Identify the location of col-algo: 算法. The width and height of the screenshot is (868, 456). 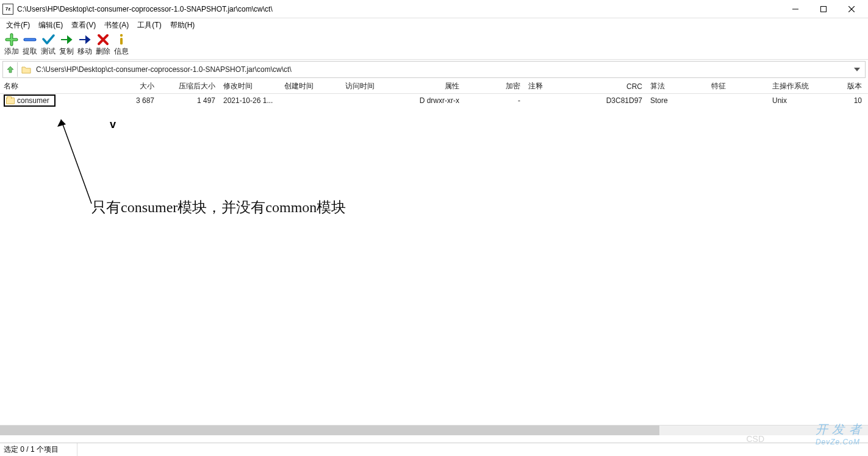
(677, 87).